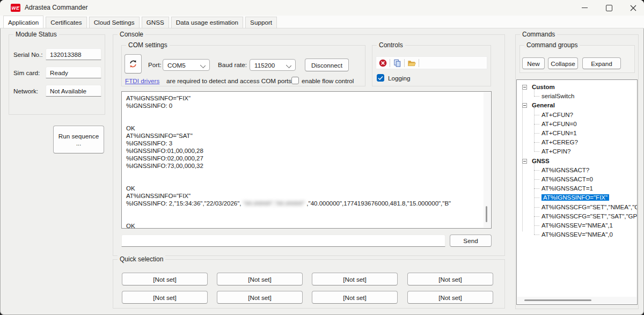 The image size is (644, 315). I want to click on ftdi-drivers-link: FTDI drivers, so click(142, 80).